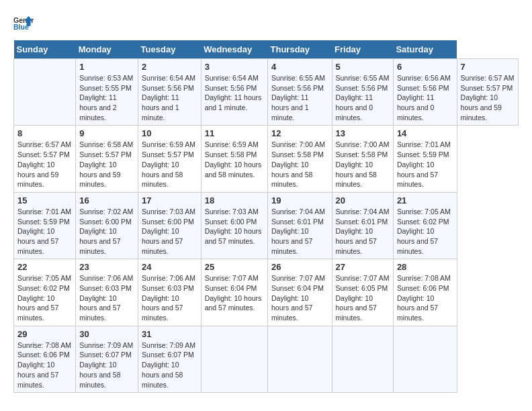 This screenshot has height=411, width=532. I want to click on day-info: Sunrise: 6:59 AM Sunset: 5:58 PM Dayligh…, so click(234, 160).